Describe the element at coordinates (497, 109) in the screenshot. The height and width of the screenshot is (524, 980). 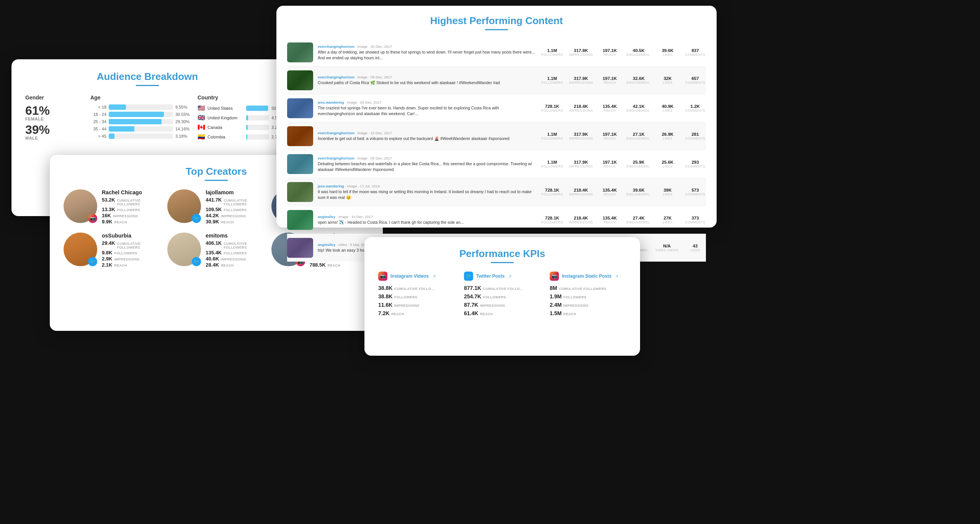
I see `content-row: jess.wandering · image · 09 Dec, 2017 Th…` at that location.